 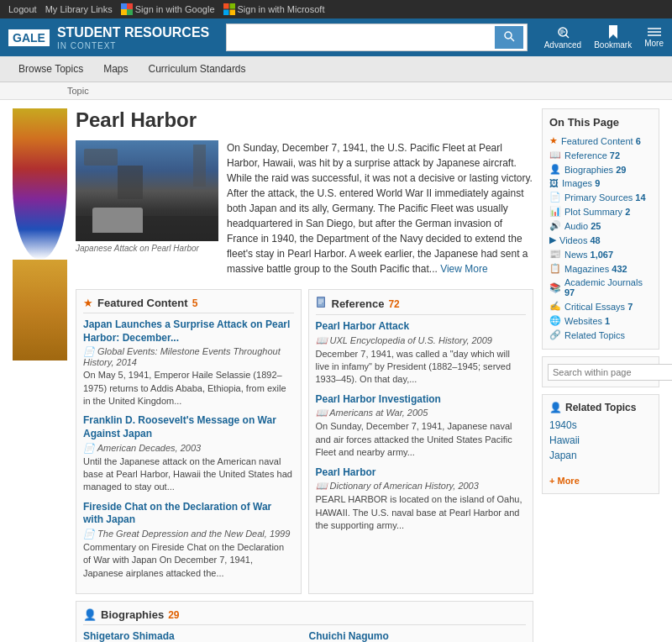 What do you see at coordinates (50, 69) in the screenshot?
I see `nav-browse-topics: Browse Topics` at bounding box center [50, 69].